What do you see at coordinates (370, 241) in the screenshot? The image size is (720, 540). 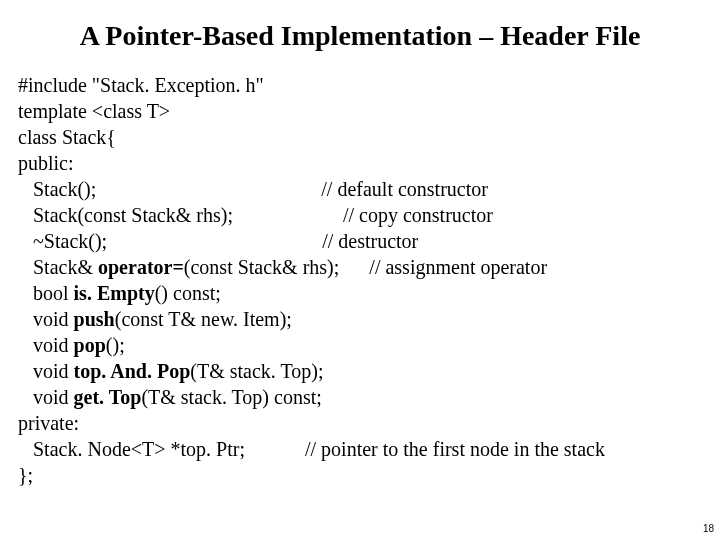 I see `code-comment: // destructor` at bounding box center [370, 241].